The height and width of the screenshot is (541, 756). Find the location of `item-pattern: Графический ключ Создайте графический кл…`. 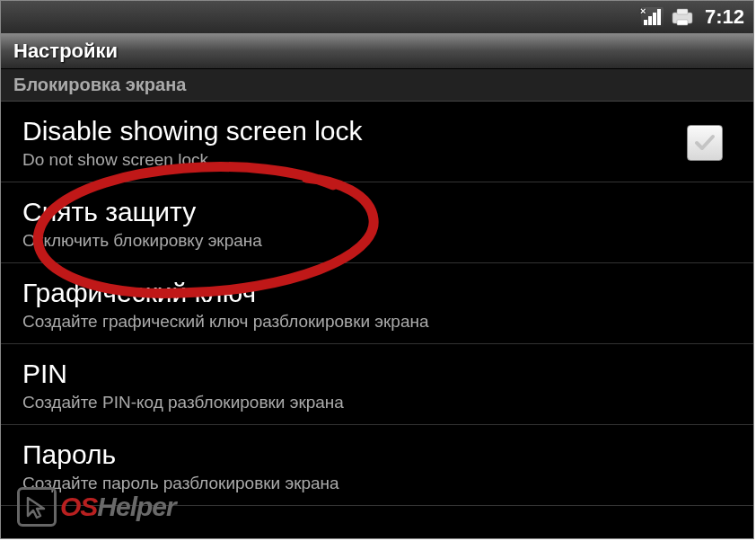

item-pattern: Графический ключ Создайте графический кл… is located at coordinates (377, 304).